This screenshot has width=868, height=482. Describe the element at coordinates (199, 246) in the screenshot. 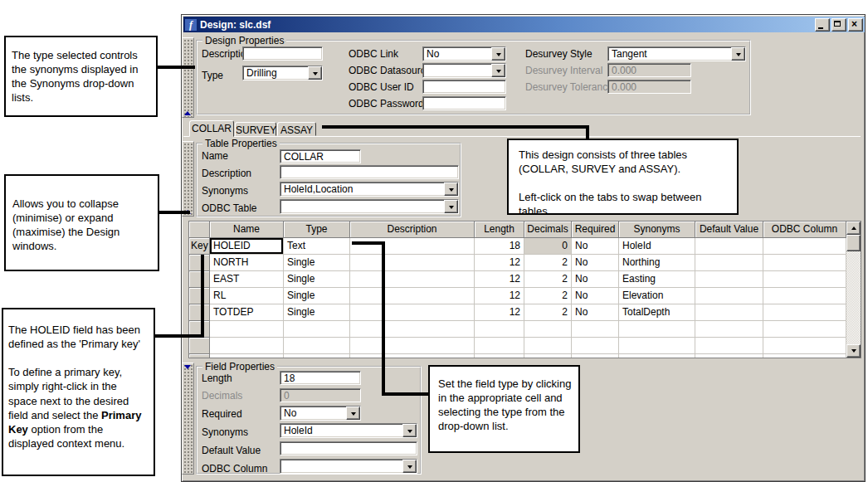

I see `row-header-key: Key` at that location.